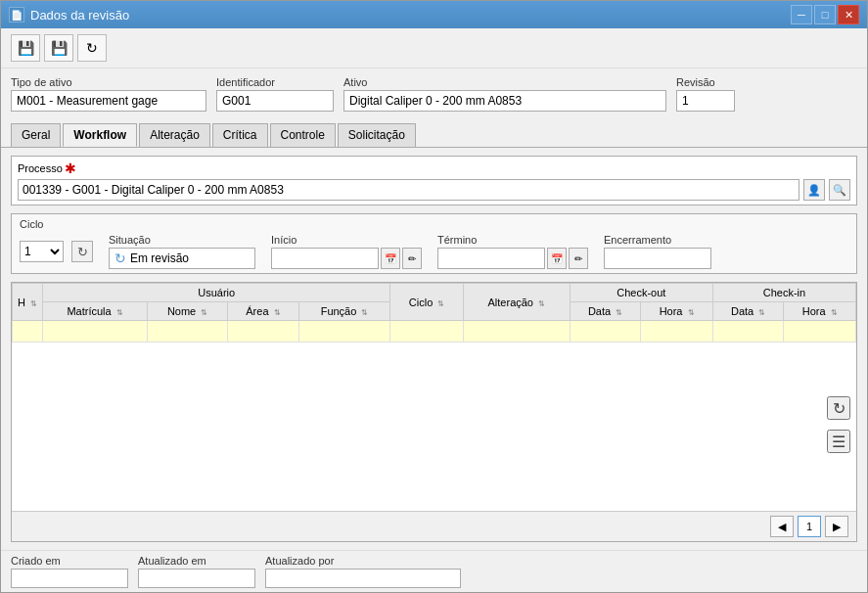 The image size is (868, 593). I want to click on current-page: 1, so click(809, 526).